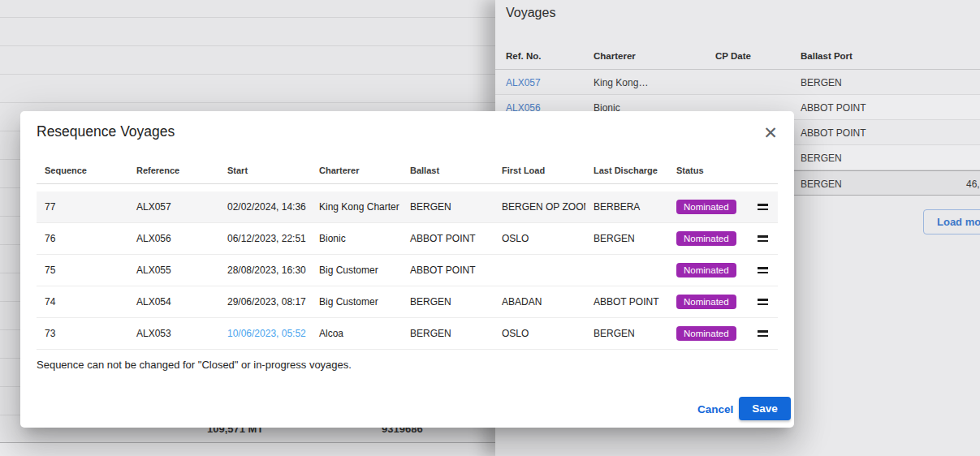 The image size is (980, 456). Describe the element at coordinates (408, 334) in the screenshot. I see `resequence-row: 73 ALX053 10/06/2023, 05:52 Alcoa BERGEN…` at that location.